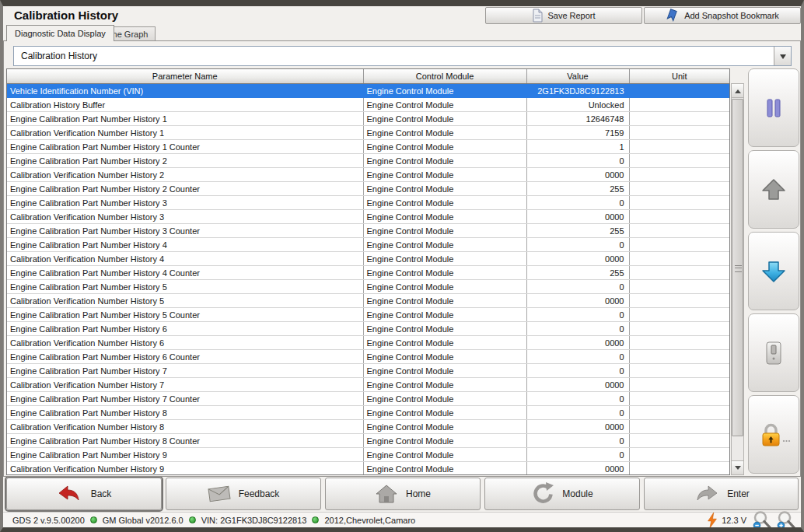  What do you see at coordinates (751, 520) in the screenshot?
I see `status-right: 12.3 V` at bounding box center [751, 520].